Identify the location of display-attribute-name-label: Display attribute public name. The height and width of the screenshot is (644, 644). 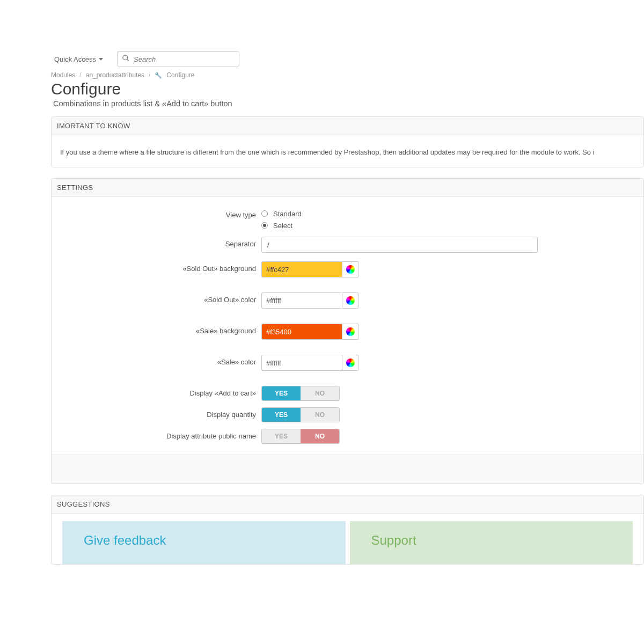
(161, 435).